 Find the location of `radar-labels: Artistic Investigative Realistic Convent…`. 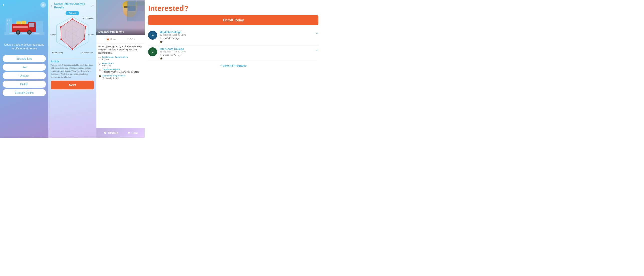

radar-labels: Artistic Investigative Realistic Convent… is located at coordinates (72, 34).